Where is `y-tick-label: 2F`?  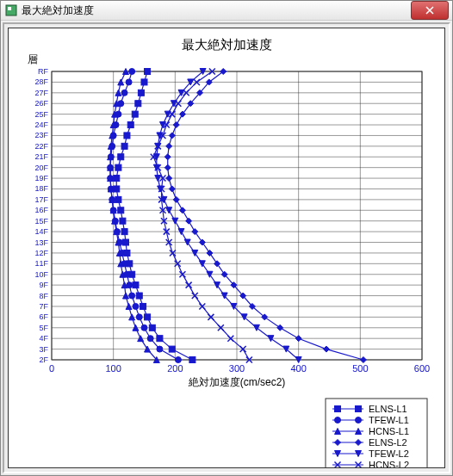 y-tick-label: 2F is located at coordinates (43, 360).